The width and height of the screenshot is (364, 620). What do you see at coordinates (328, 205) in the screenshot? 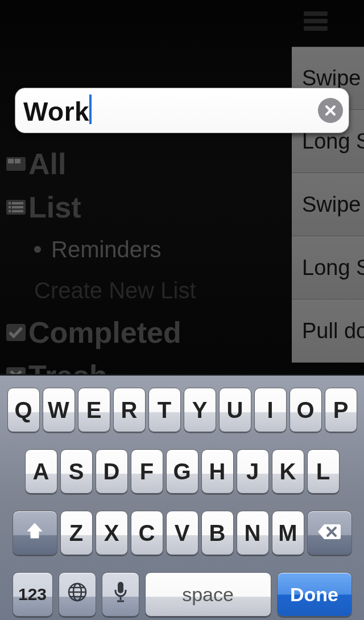
I see `task-row: Swipe l` at bounding box center [328, 205].